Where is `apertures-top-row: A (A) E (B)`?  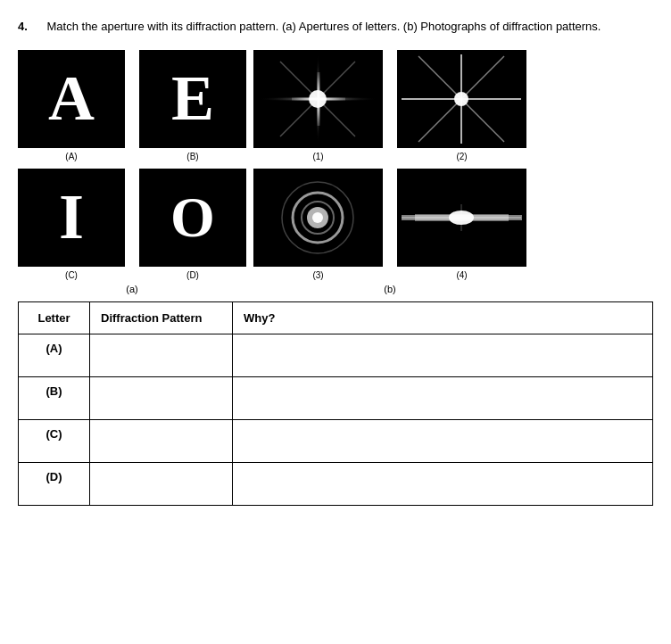 apertures-top-row: A (A) E (B) is located at coordinates (132, 105).